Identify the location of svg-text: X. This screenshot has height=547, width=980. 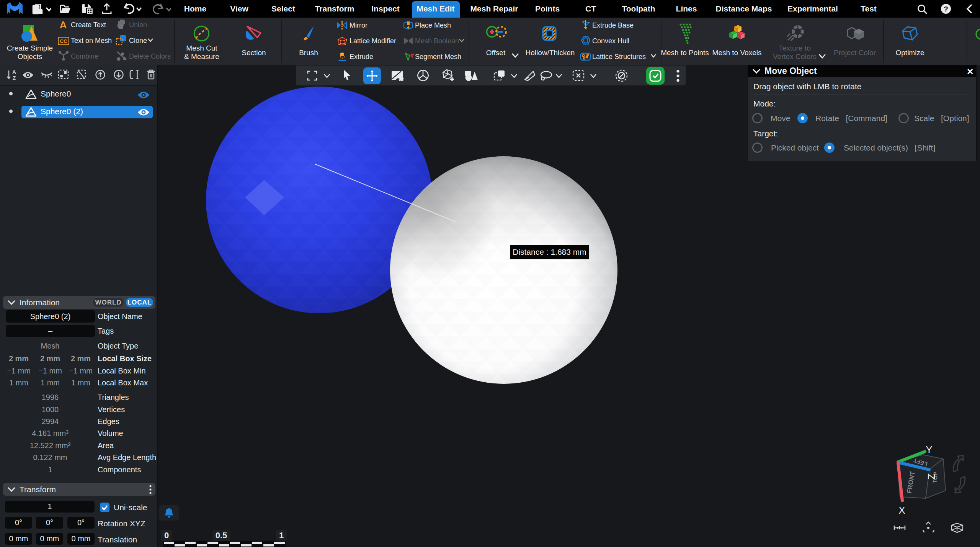
(902, 510).